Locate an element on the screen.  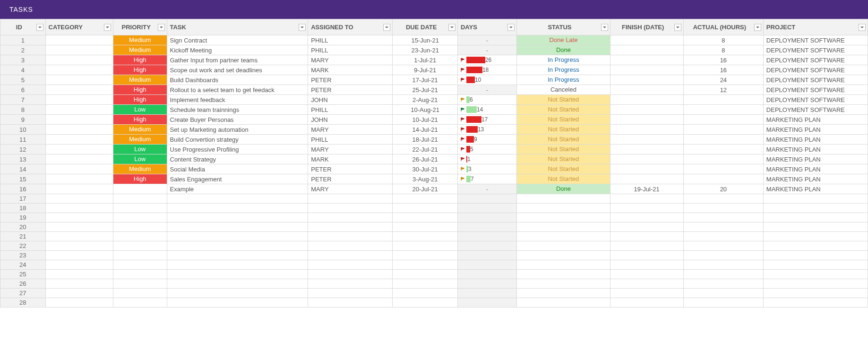
table-row: 10 Medium Set up Marketing automation MA… is located at coordinates (434, 129).